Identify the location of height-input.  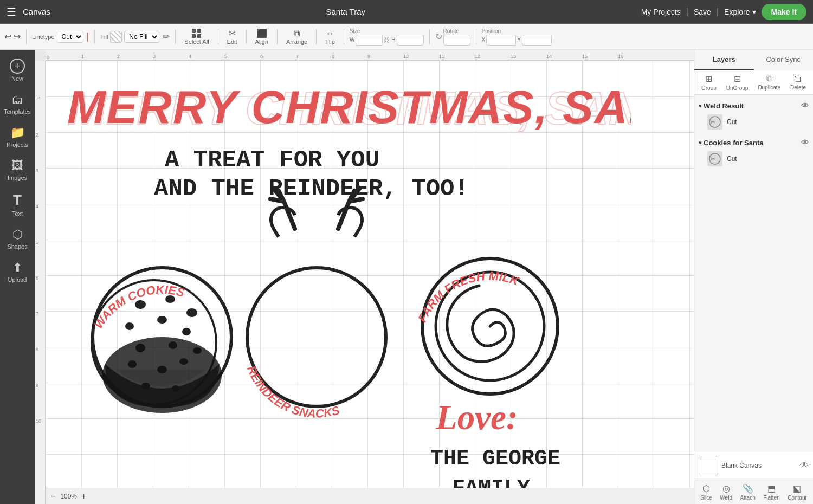
(410, 40).